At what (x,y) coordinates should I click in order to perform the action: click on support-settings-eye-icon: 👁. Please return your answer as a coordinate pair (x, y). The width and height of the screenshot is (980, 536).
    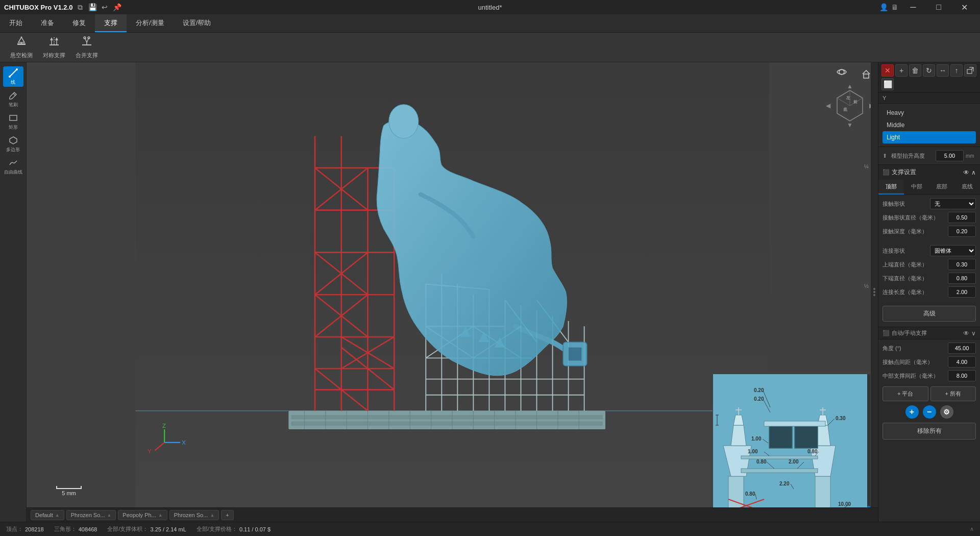
    Looking at the image, I should click on (966, 173).